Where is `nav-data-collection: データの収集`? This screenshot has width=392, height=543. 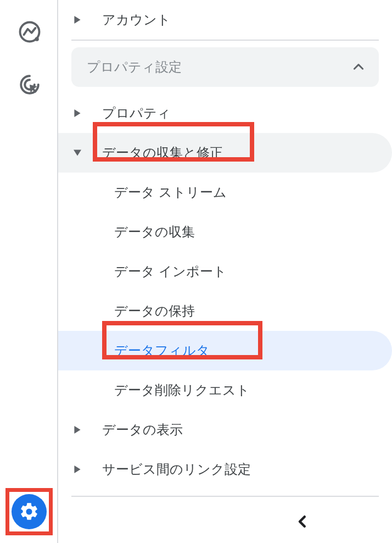 nav-data-collection: データの収集 is located at coordinates (225, 232).